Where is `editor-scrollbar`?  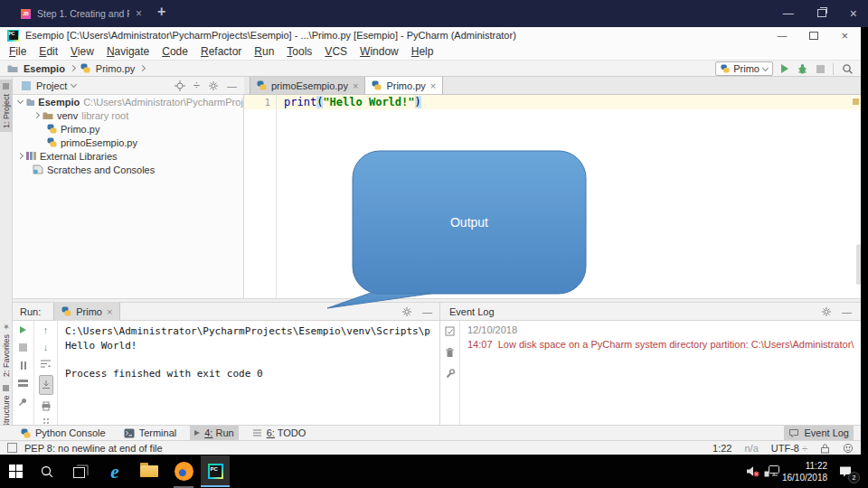
editor-scrollbar is located at coordinates (859, 264).